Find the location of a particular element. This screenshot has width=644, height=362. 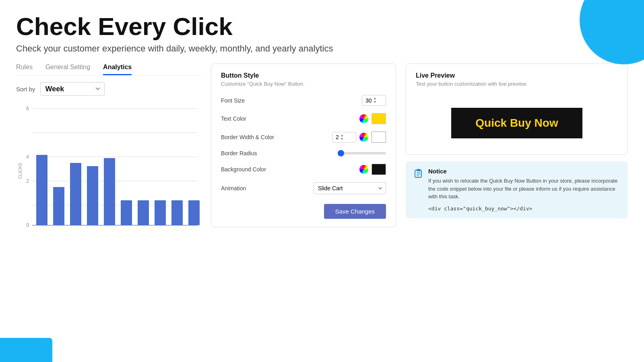

border-width-color-row: Border Width & Color 2 ▲ ▼ is located at coordinates (303, 137).